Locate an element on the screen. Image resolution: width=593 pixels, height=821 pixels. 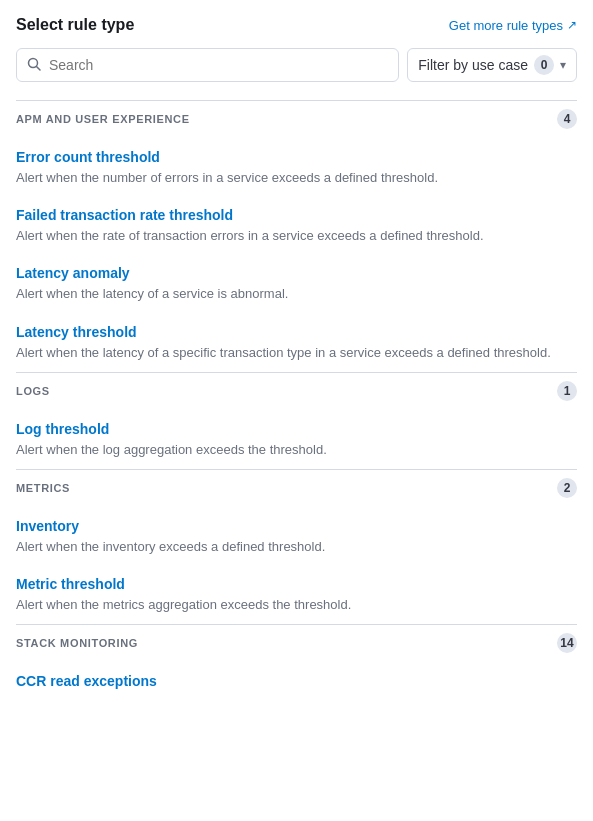
rule-item-latency-threshold: Latency thresholdAlert when the latency … is located at coordinates (296, 343).